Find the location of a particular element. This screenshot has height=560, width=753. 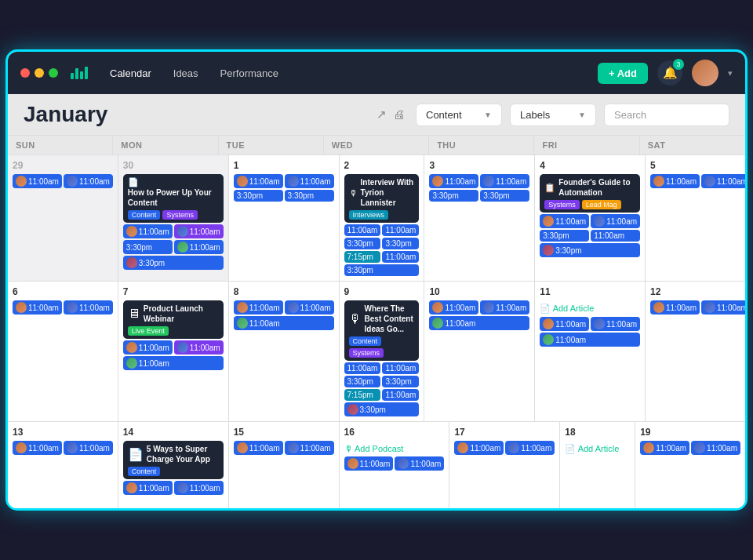

day-number: 18 is located at coordinates (598, 432).